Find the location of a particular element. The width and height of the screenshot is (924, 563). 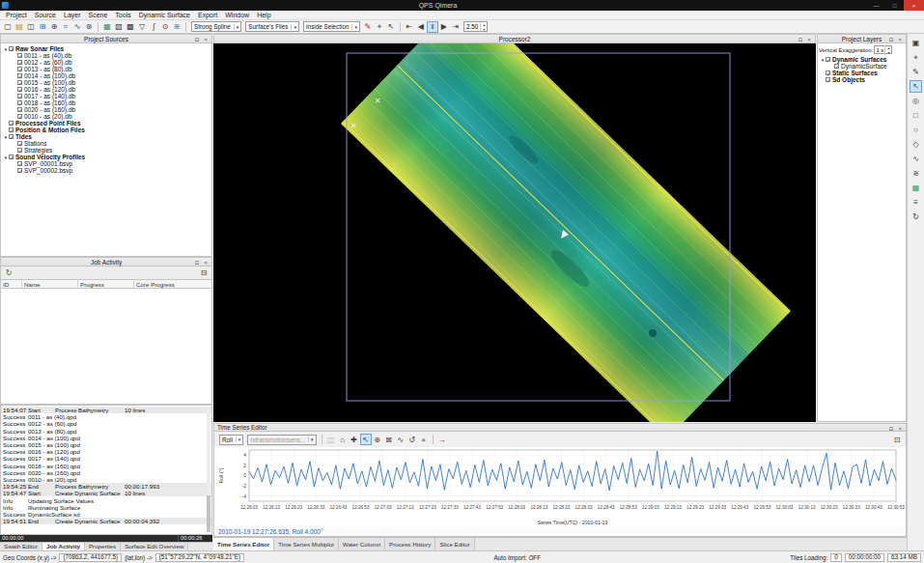

tree-item: ✓0011 - as (40).db is located at coordinates (106, 56).